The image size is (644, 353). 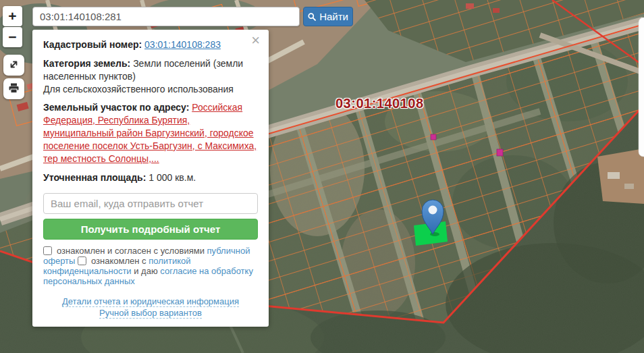 I want to click on expand-button, so click(x=14, y=65).